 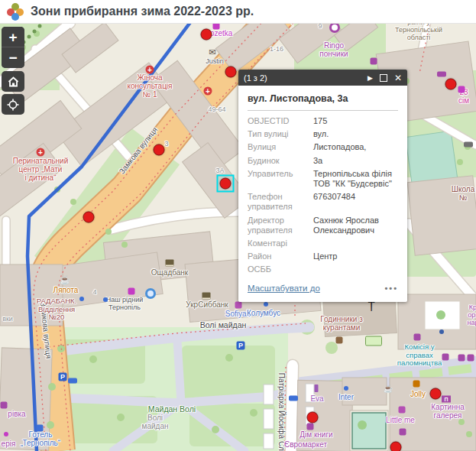 I want to click on cafe-icon: ☕, so click(x=388, y=388).